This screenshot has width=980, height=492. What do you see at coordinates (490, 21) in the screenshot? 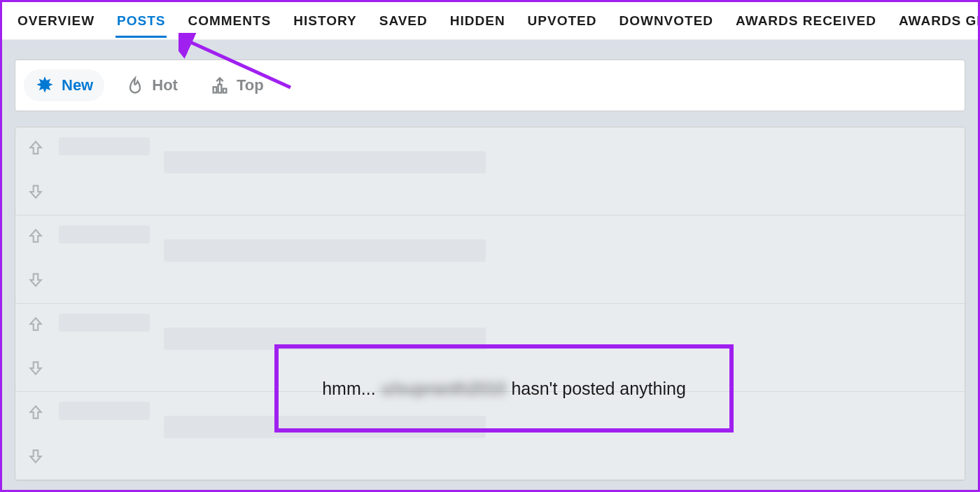
I see `profile-tab-bar: OVERVIEW POSTS COMMENTS HISTORY SAVED HI…` at bounding box center [490, 21].